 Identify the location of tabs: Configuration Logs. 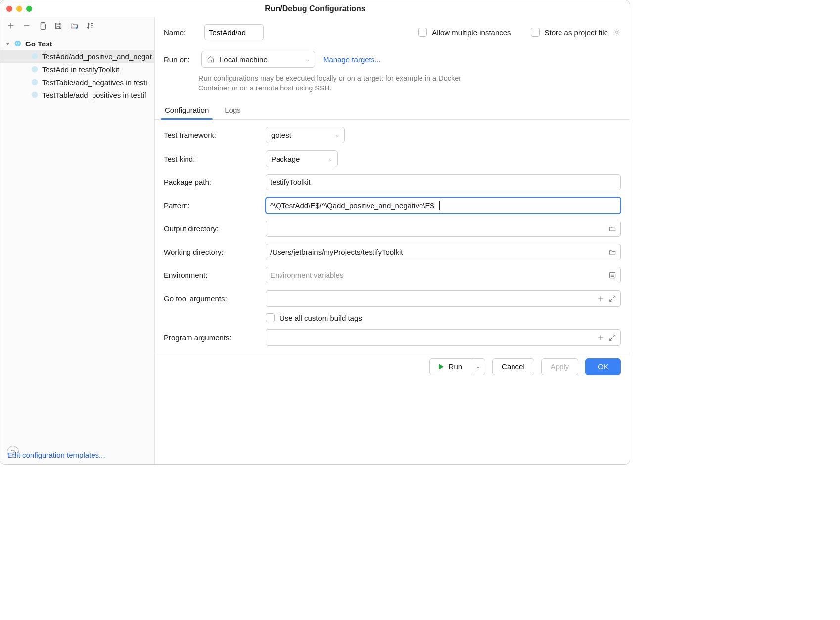
(392, 111).